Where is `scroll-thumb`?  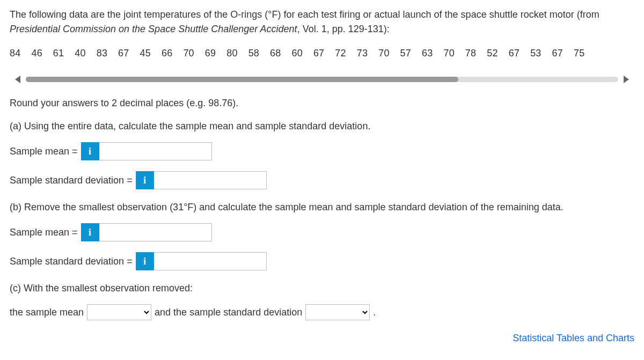 scroll-thumb is located at coordinates (242, 79).